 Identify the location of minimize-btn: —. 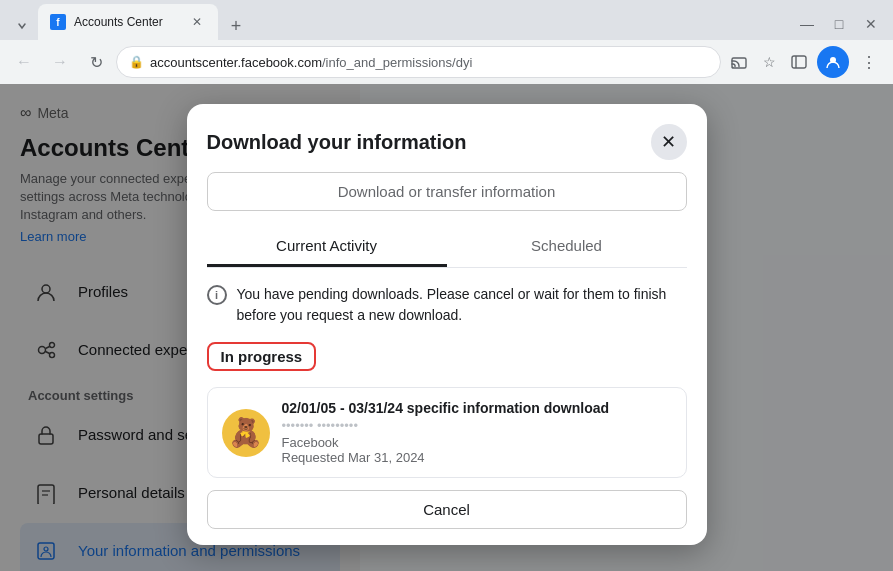
(807, 24).